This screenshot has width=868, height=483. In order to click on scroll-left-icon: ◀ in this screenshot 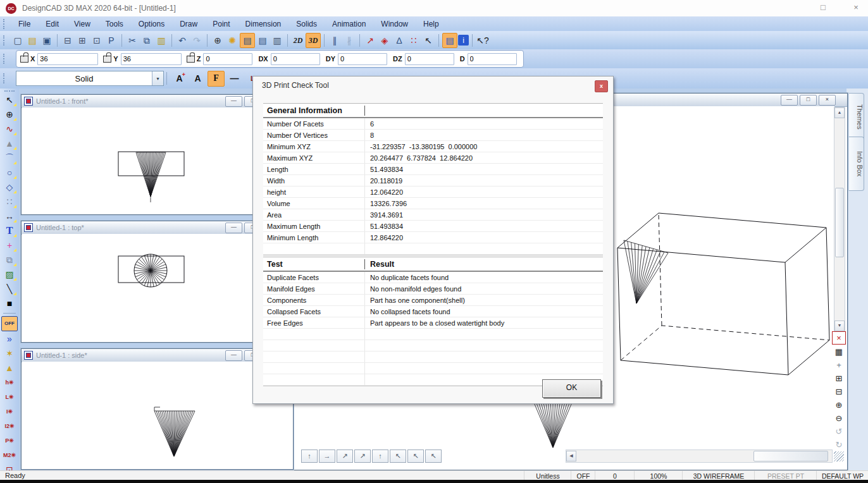, I will do `click(571, 456)`.